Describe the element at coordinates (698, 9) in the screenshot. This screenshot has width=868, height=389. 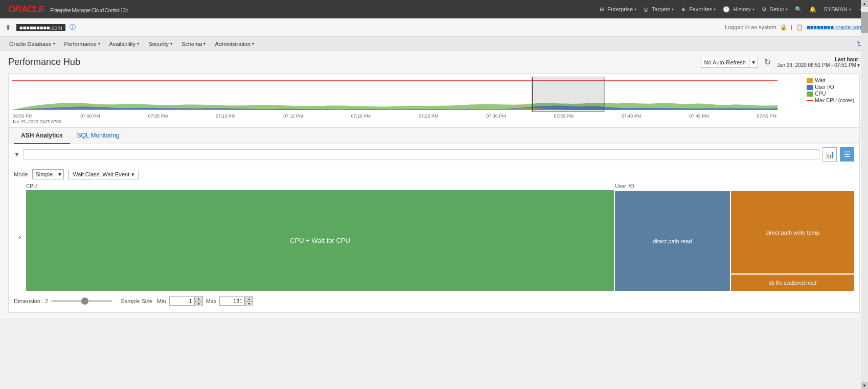
I see `favorites-menu: ★ Favorites ▾` at that location.